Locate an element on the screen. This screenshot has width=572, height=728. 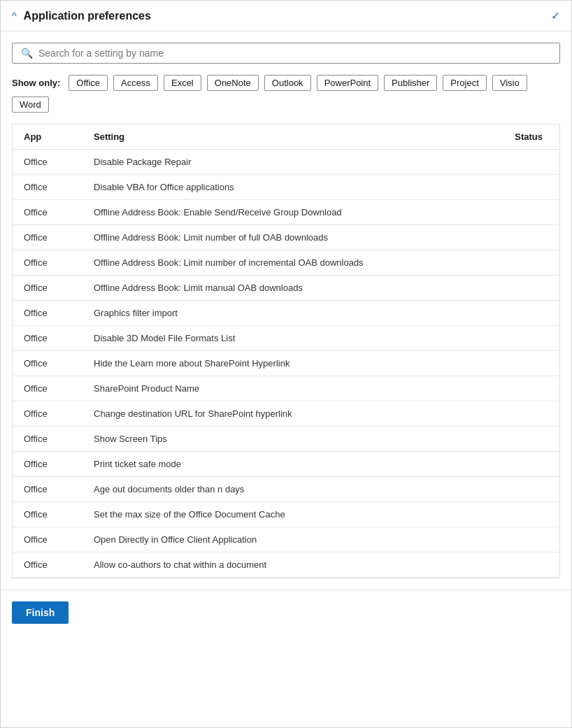
table-row: OfficeSharePoint Product Name is located at coordinates (286, 389).